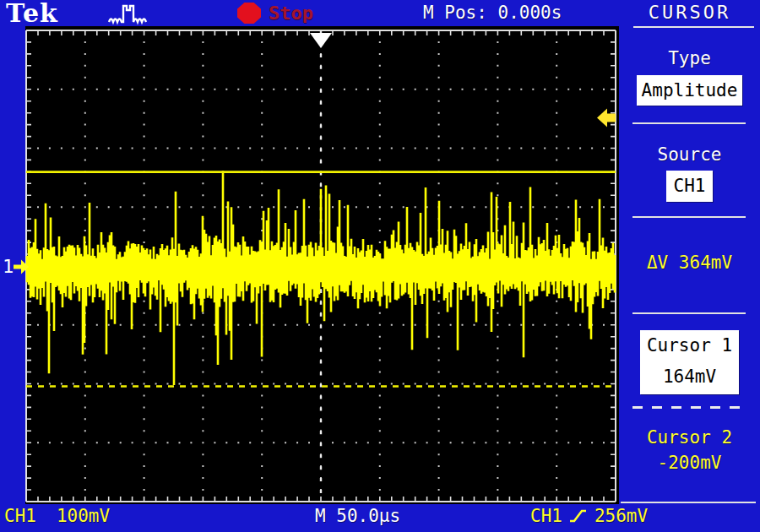 This screenshot has width=760, height=532. I want to click on cursor2-value: -200mV, so click(689, 463).